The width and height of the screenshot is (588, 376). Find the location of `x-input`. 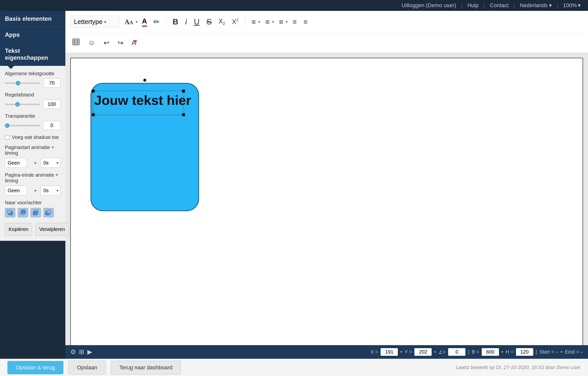

x-input is located at coordinates (389, 352).